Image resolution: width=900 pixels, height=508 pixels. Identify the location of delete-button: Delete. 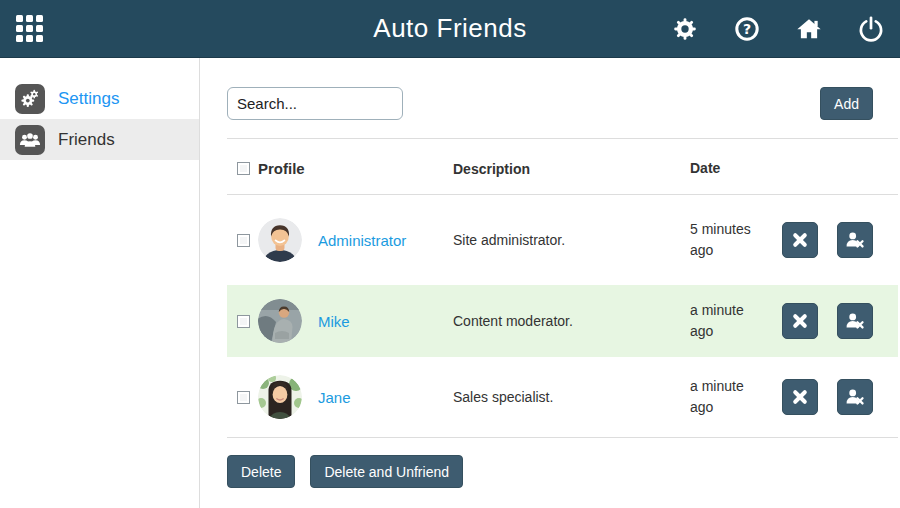
(261, 472).